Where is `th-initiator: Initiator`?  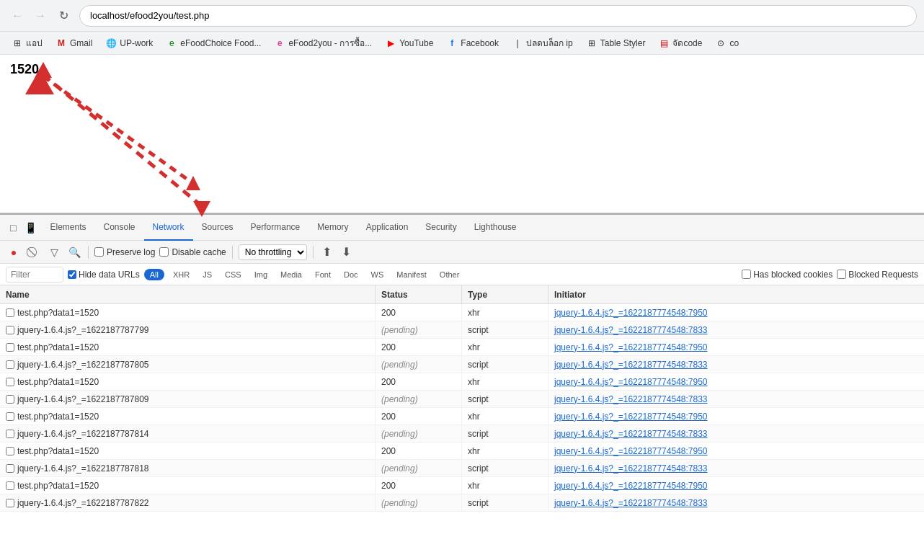
th-initiator: Initiator is located at coordinates (737, 294).